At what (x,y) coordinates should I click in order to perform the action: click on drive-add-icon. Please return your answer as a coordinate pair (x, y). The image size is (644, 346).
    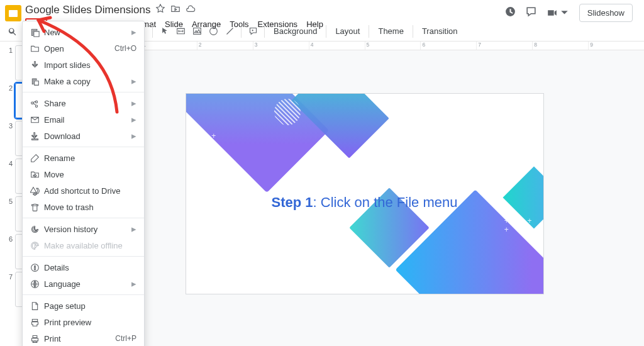
    Looking at the image, I should click on (37, 191).